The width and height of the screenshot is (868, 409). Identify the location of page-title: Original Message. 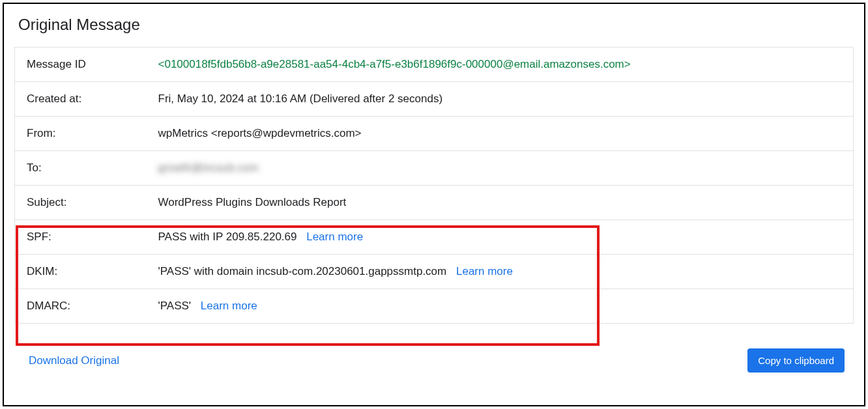
(436, 25).